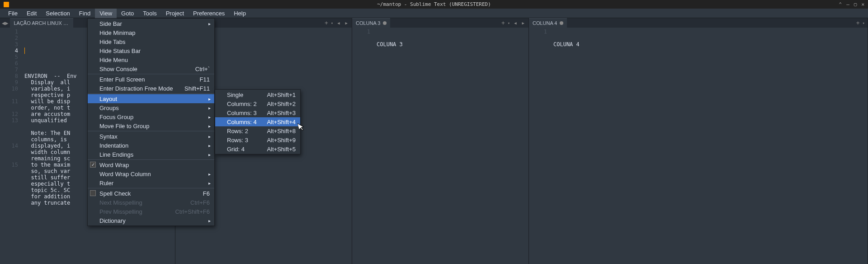  I want to click on menu-item-syntax: Syntax, so click(151, 136).